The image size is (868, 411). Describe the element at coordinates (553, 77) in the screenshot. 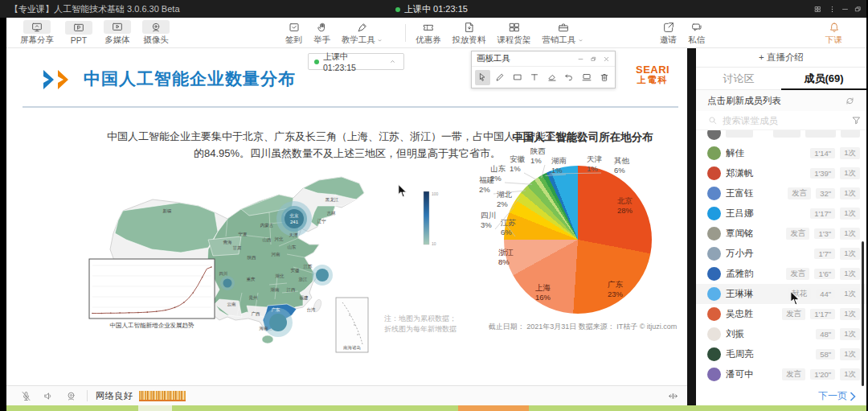

I see `wb-tool-eraser-icon` at that location.